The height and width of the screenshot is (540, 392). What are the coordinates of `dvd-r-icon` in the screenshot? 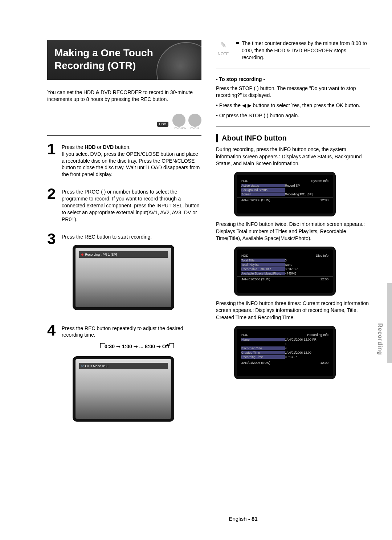 It's located at (195, 120).